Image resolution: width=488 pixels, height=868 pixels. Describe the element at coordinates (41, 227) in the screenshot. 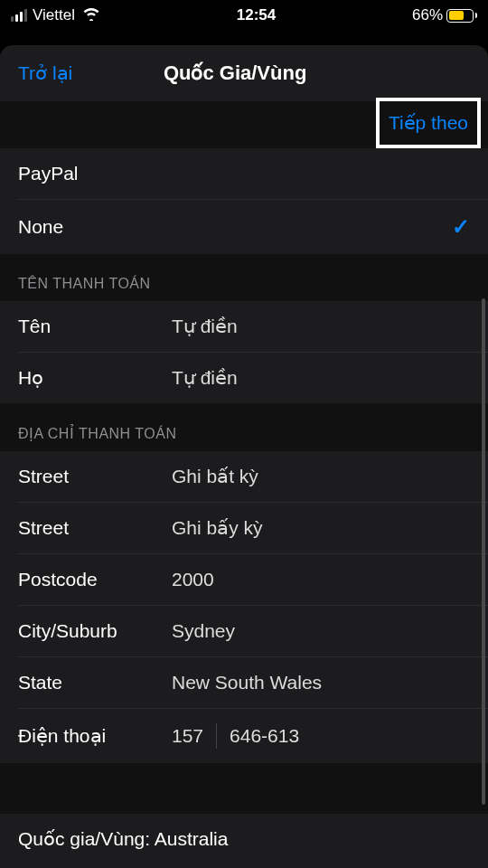

I see `none-label: None` at that location.